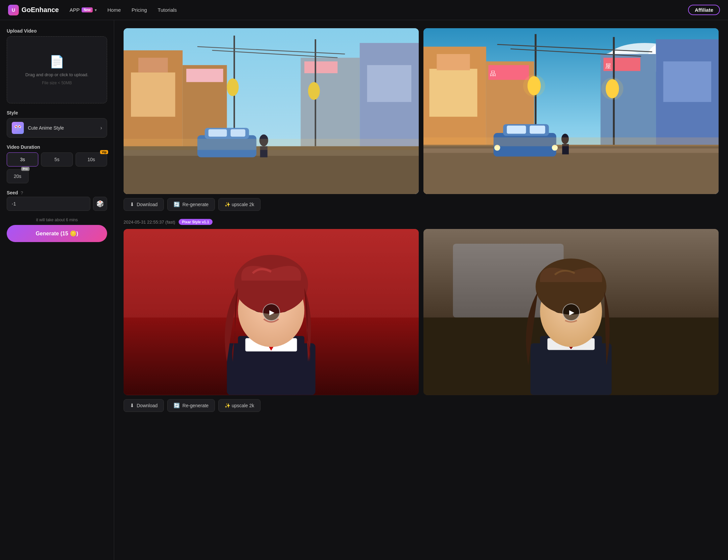 The image size is (728, 560). Describe the element at coordinates (91, 159) in the screenshot. I see `duration-10s-button: 10s Vip` at that location.